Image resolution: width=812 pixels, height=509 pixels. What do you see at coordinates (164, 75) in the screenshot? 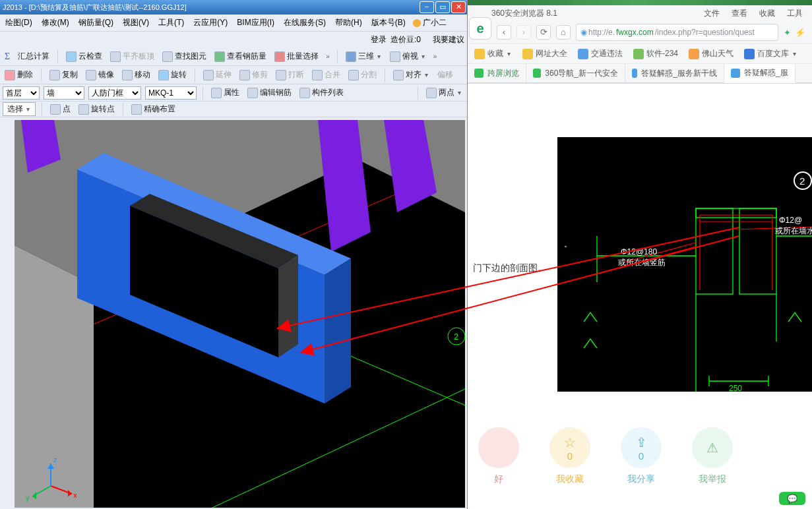
I see `rotate-icon` at bounding box center [164, 75].